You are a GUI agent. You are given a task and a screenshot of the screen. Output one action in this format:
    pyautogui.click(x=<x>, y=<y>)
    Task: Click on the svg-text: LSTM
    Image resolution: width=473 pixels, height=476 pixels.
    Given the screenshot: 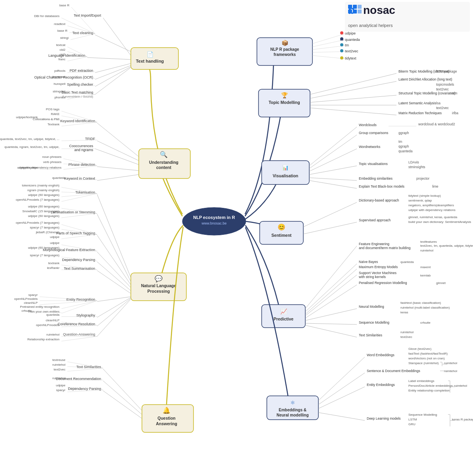 What is the action you would take?
    pyautogui.click(x=413, y=420)
    